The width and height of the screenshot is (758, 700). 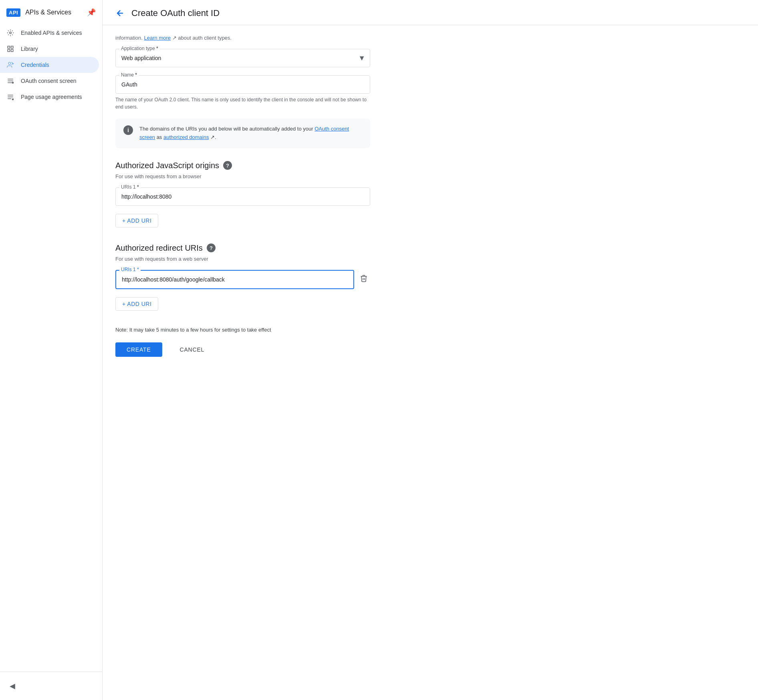 I want to click on redirect-uris-section: Authorized redirect URIs ? For use with …, so click(x=243, y=277).